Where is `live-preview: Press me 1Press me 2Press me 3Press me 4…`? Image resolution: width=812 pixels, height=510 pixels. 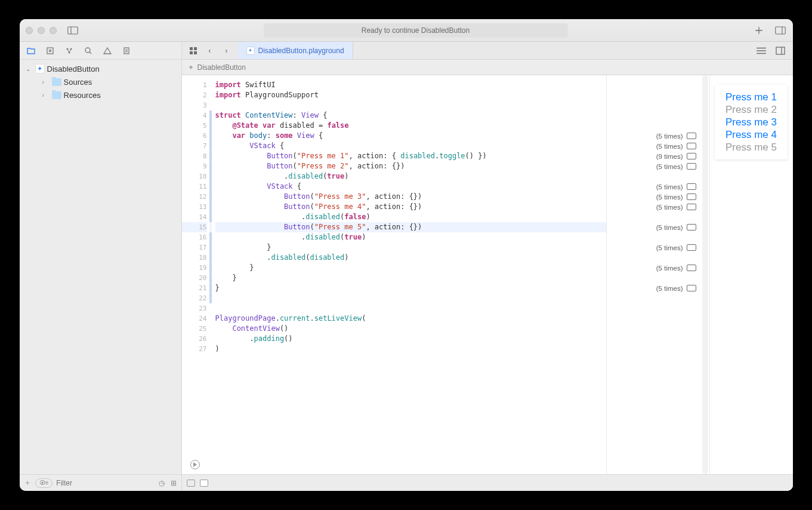 live-preview: Press me 1Press me 2Press me 3Press me 4… is located at coordinates (752, 275).